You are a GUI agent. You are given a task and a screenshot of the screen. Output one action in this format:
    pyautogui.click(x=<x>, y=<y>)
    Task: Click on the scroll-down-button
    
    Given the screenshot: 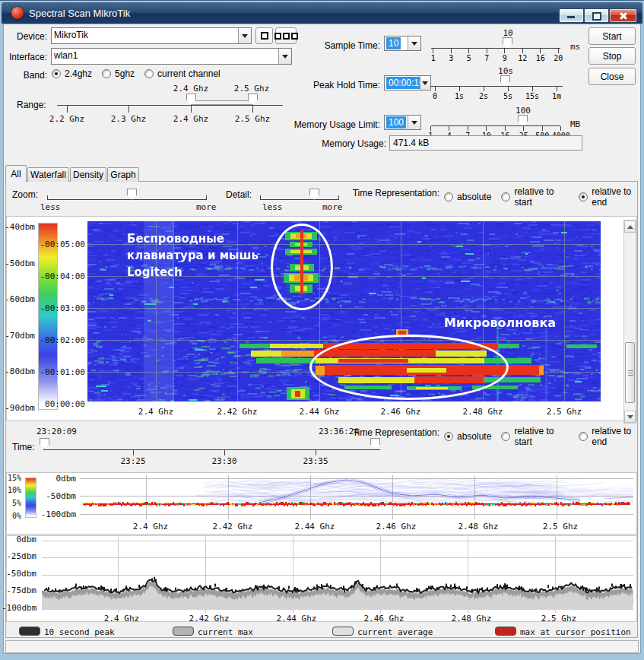 What is the action you would take?
    pyautogui.click(x=630, y=417)
    